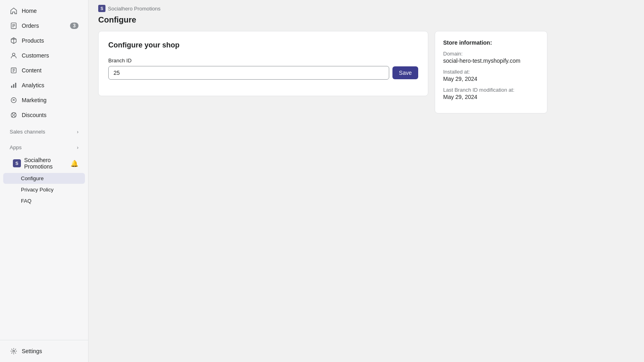  Describe the element at coordinates (102, 8) in the screenshot. I see `breadcrumb-app-icon: S` at that location.